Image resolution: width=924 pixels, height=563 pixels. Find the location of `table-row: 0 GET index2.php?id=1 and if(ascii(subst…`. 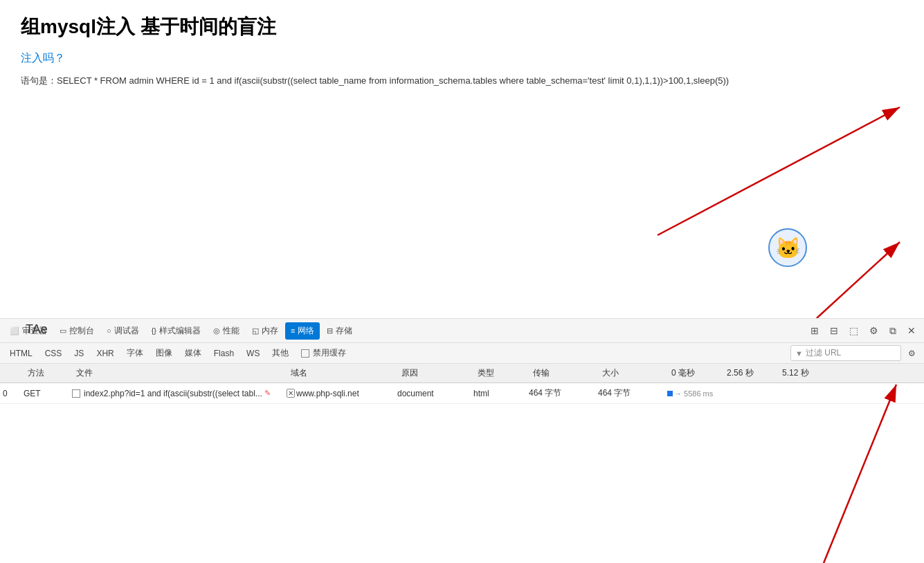

table-row: 0 GET index2.php?id=1 and if(ascii(subst… is located at coordinates (462, 394).